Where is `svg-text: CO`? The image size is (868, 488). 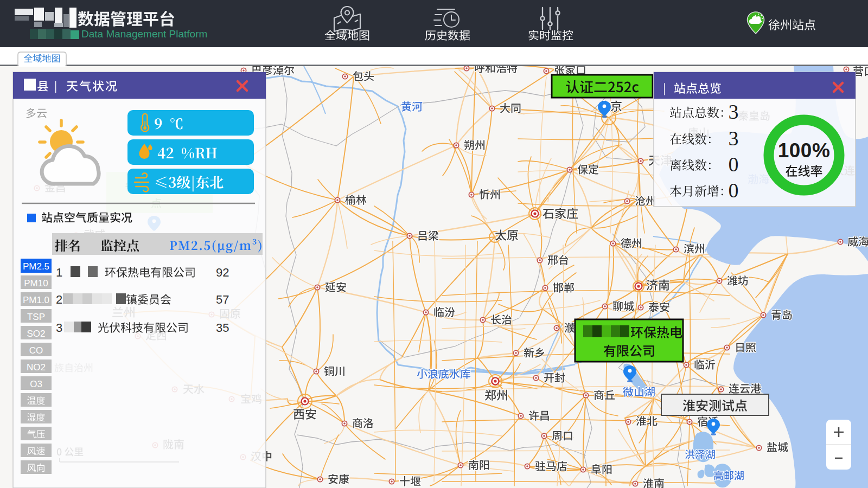
svg-text: CO is located at coordinates (36, 350).